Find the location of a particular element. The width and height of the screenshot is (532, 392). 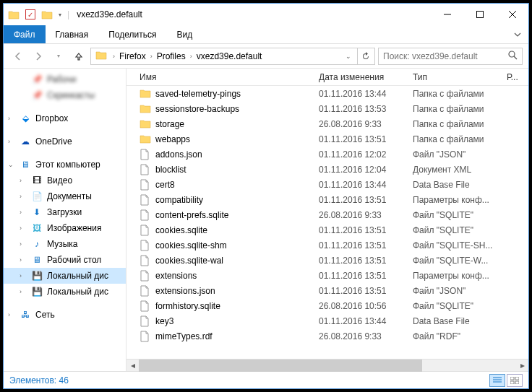

file-row: key301.11.2016 13:44Data Base File is located at coordinates (327, 321).